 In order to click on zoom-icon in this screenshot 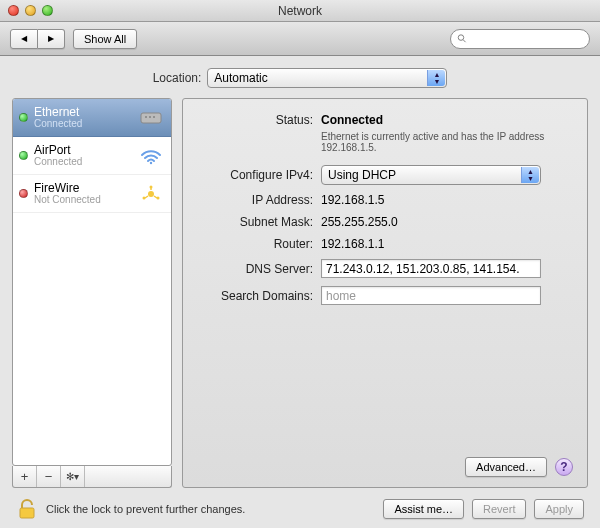, I will do `click(48, 10)`.